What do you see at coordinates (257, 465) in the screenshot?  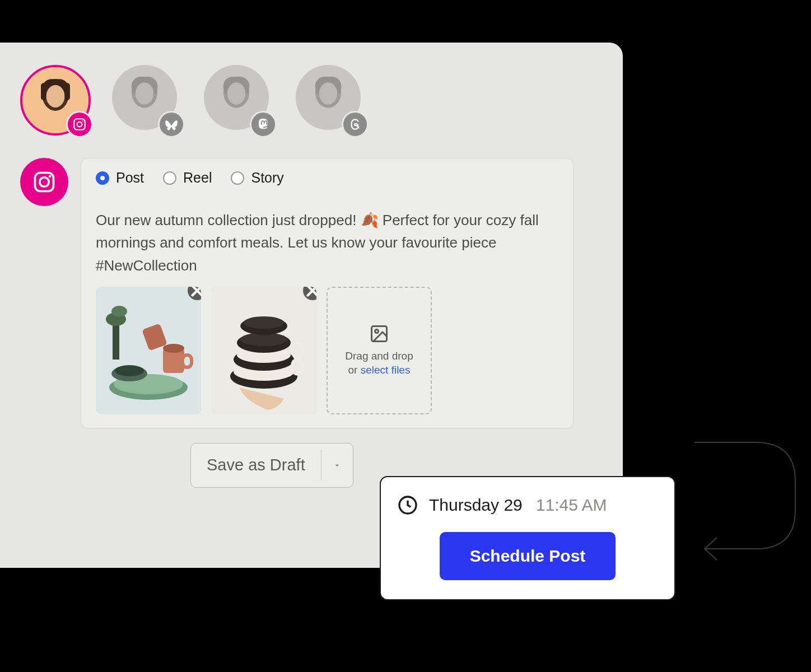 I see `button-label: Save as Draft` at bounding box center [257, 465].